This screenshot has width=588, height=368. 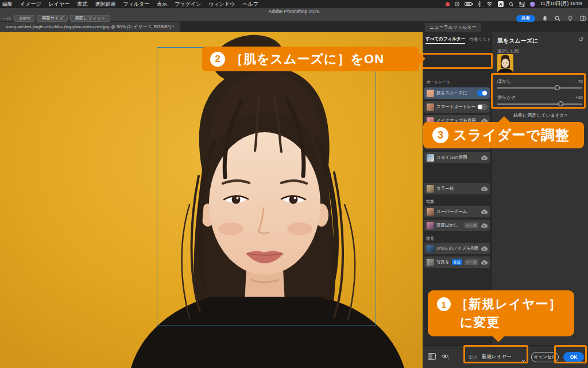 I want to click on filter-item-super-zoom: スーパーズーム, so click(x=457, y=212).